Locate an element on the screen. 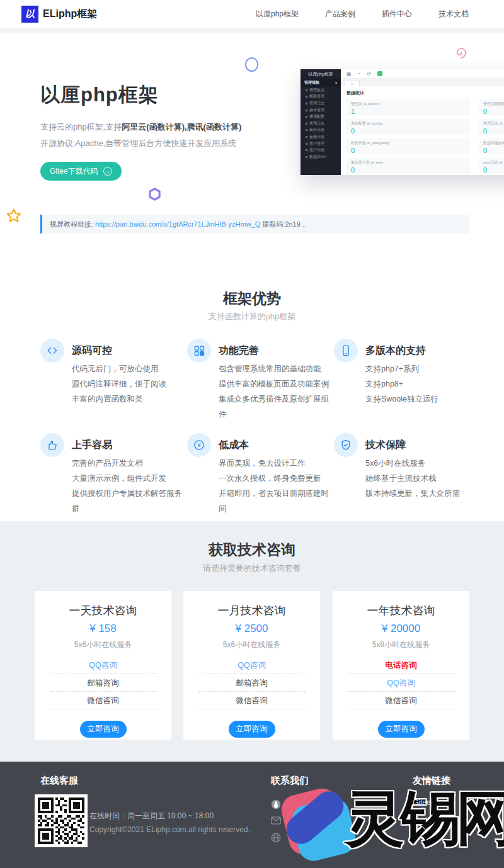 The height and width of the screenshot is (868, 504). globe-icon is located at coordinates (276, 838).